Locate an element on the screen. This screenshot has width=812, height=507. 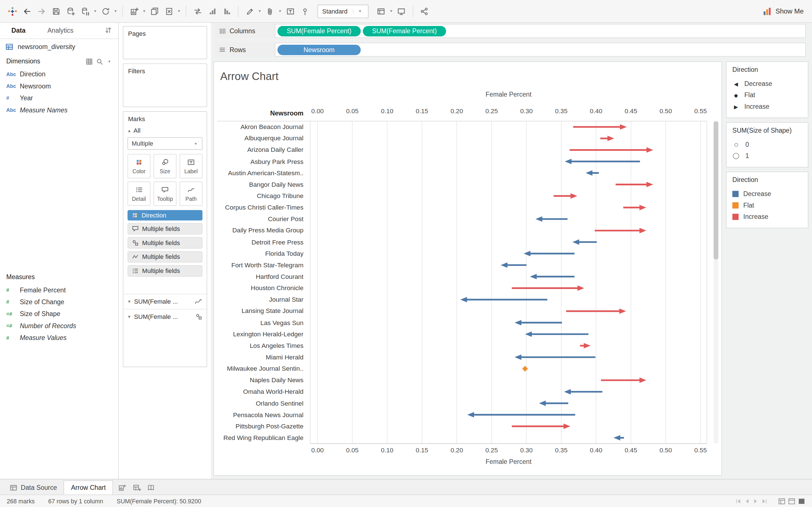
legend-item: ▶Increase is located at coordinates (767, 107).